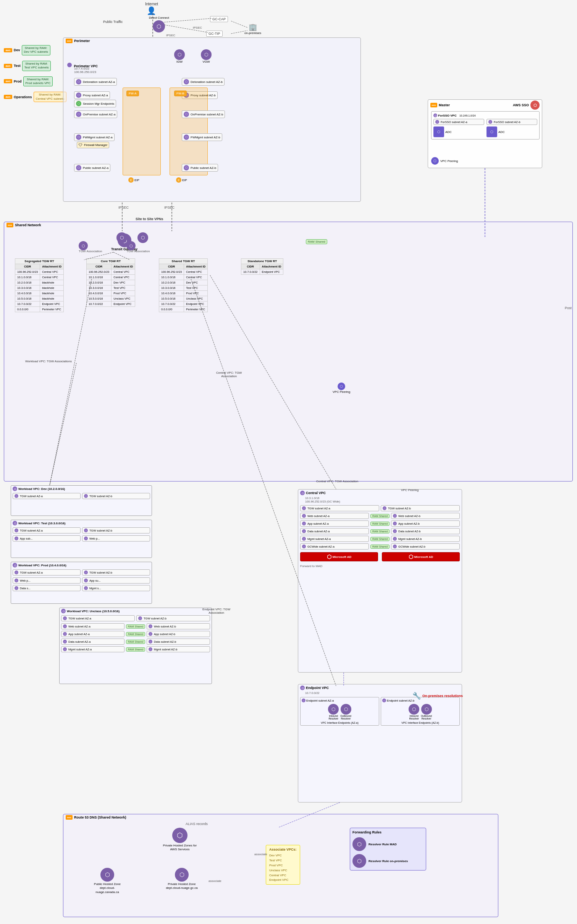 Image resolution: width=577 pixels, height=924 pixels. What do you see at coordinates (410, 490) in the screenshot?
I see `central-vpc-peering-label: VPC Peering` at bounding box center [410, 490].